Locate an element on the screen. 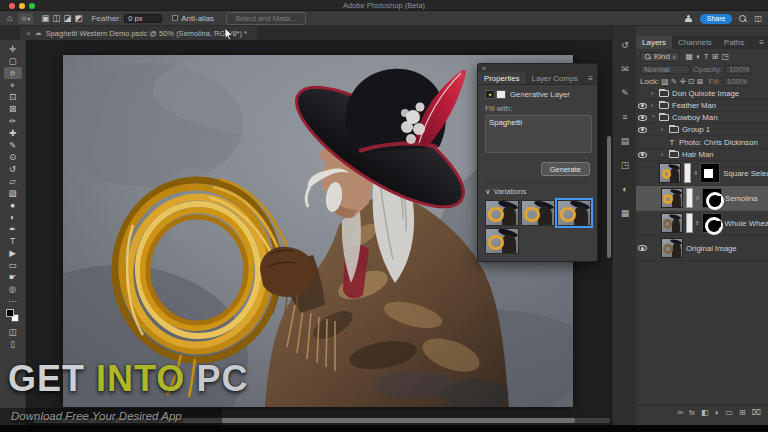 Image resolution: width=768 pixels, height=432 pixels. foreground-color-swatch is located at coordinates (10, 313).